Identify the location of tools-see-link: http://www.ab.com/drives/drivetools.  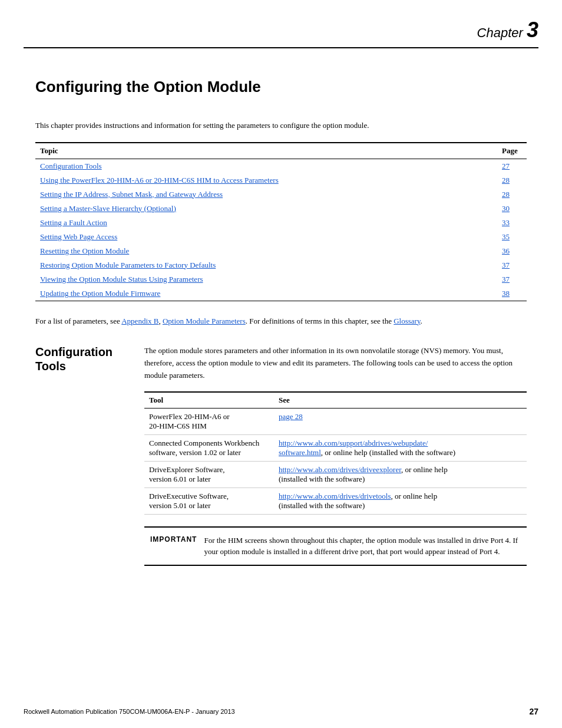
(335, 496).